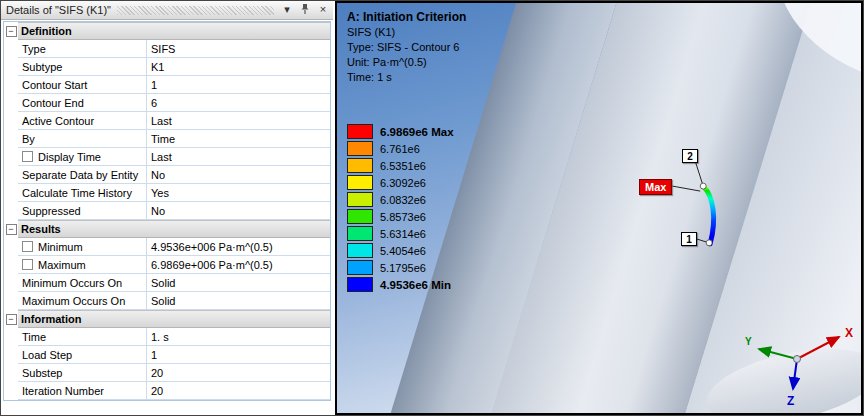 The height and width of the screenshot is (416, 864). I want to click on analysis-title: A: Initiation Criterion, so click(406, 18).